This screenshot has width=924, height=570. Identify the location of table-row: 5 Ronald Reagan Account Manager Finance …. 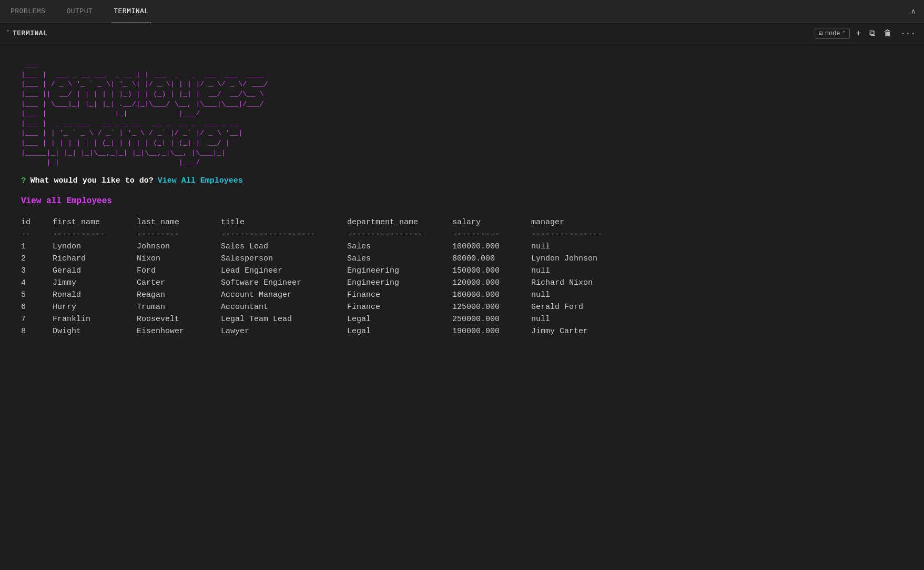
(462, 295).